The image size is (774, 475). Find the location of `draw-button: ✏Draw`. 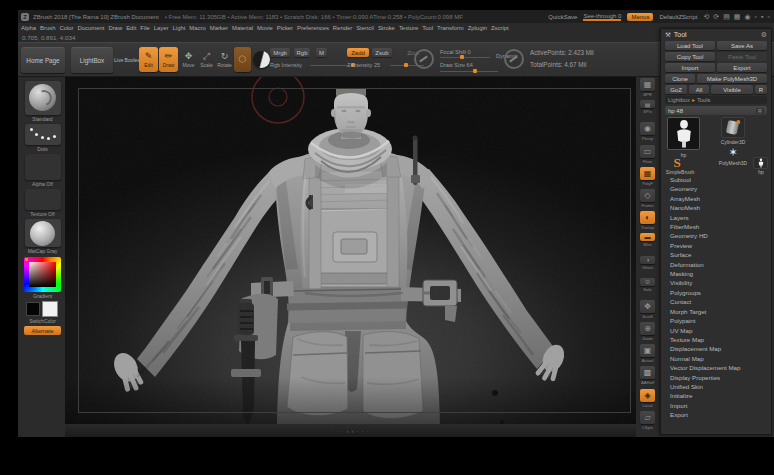

draw-button: ✏Draw is located at coordinates (168, 60).